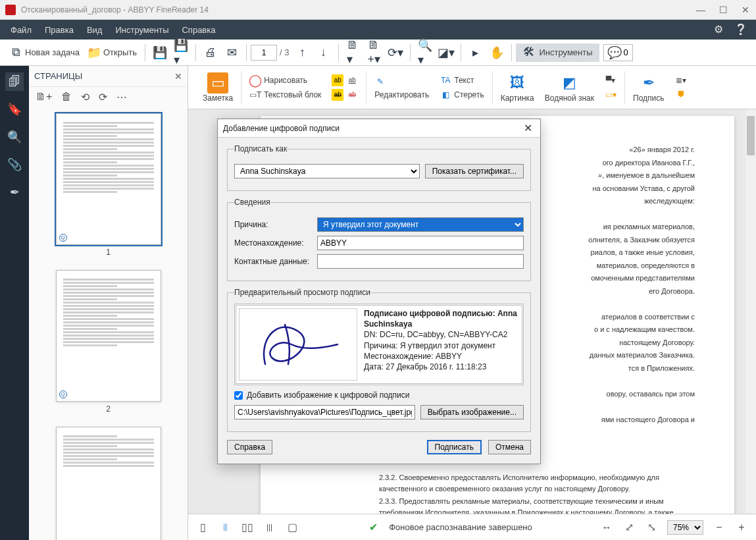  Describe the element at coordinates (741, 30) in the screenshot. I see `help-icon: ❔` at that location.